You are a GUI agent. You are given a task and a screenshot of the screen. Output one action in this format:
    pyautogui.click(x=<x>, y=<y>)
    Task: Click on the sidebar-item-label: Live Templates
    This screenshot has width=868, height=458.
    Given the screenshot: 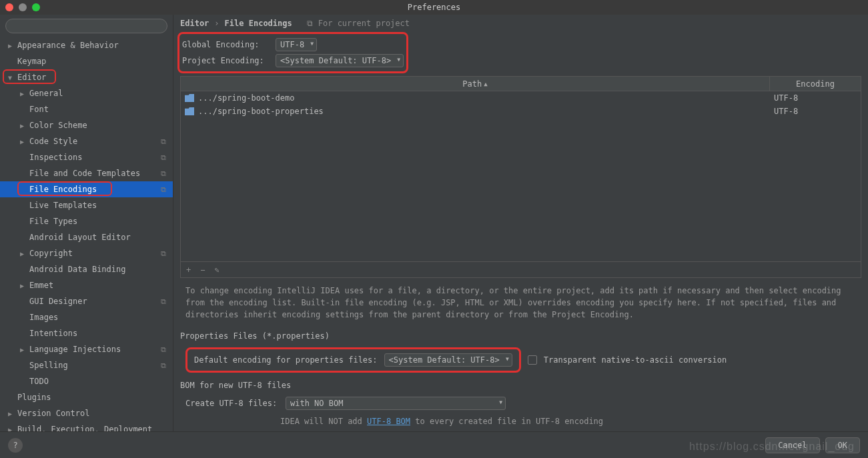 What is the action you would take?
    pyautogui.click(x=63, y=205)
    